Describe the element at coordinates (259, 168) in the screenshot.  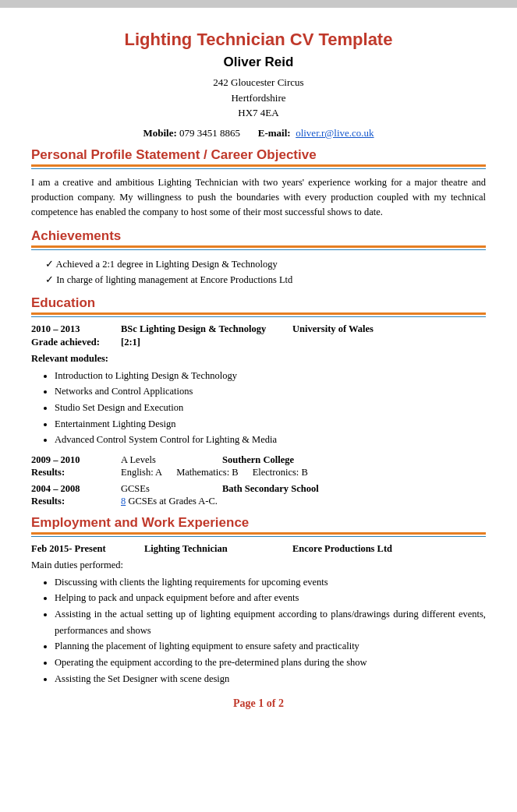
I see `blue-divider` at that location.